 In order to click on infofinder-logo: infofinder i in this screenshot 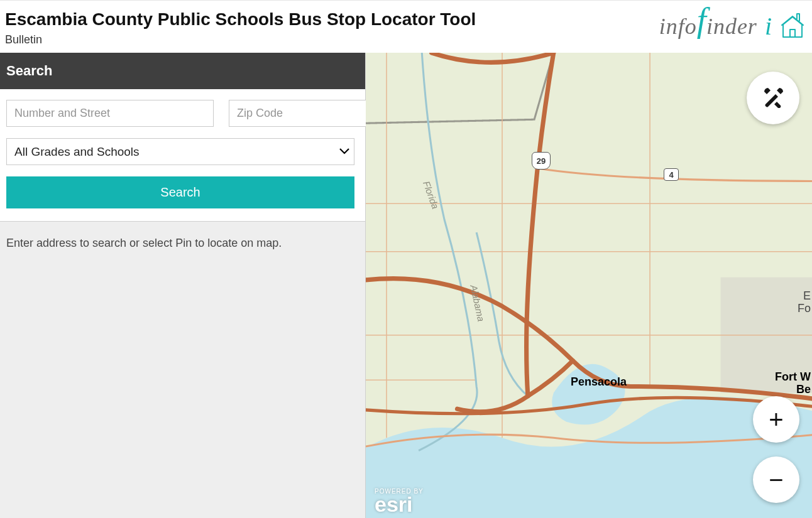, I will do `click(732, 26)`.